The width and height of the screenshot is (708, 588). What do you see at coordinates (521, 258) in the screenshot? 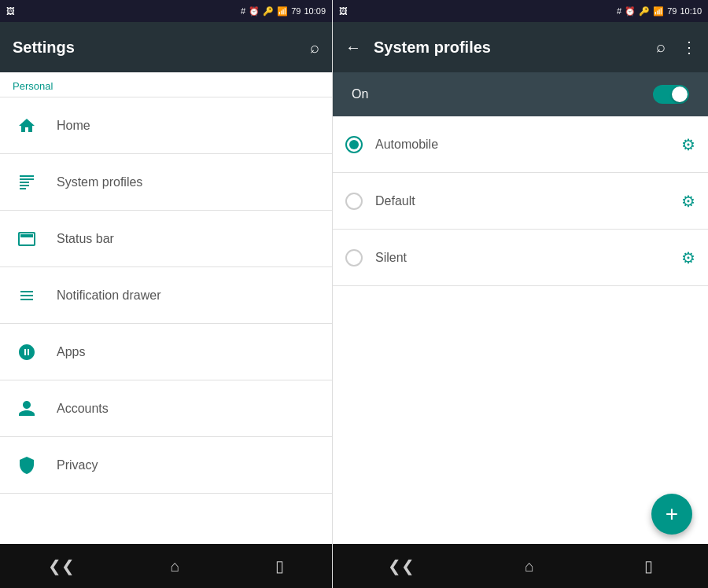
I see `profile-item-silent: Silent ⚙` at bounding box center [521, 258].